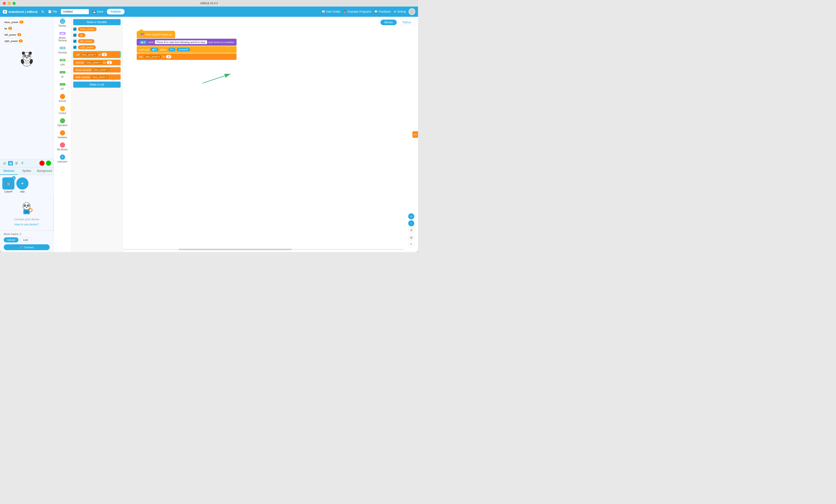 The width and height of the screenshot is (836, 504). I want to click on cat-operators: Operators, so click(62, 122).